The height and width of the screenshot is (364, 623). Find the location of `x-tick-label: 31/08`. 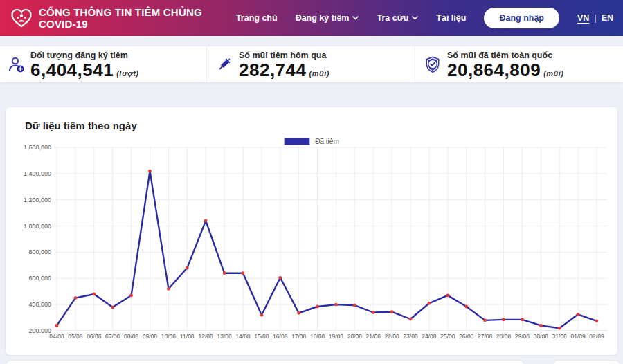

x-tick-label: 31/08 is located at coordinates (560, 336).